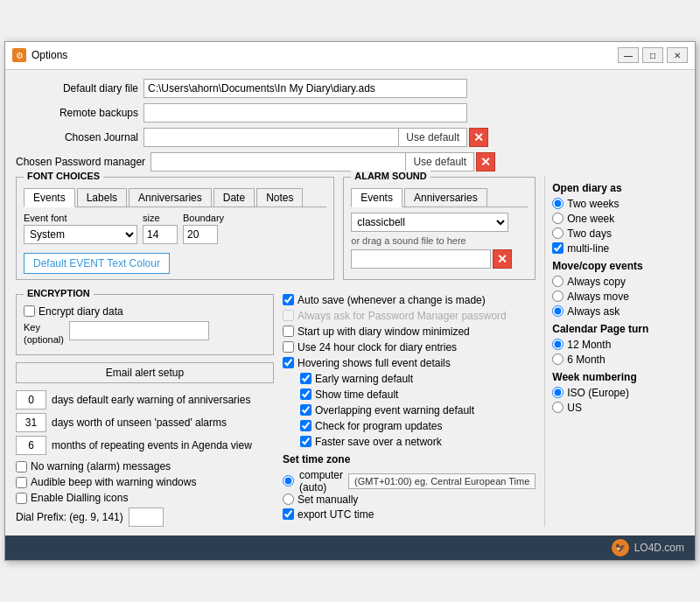 The image size is (700, 602). What do you see at coordinates (306, 441) in the screenshot?
I see `faster-save-checkbox` at bounding box center [306, 441].